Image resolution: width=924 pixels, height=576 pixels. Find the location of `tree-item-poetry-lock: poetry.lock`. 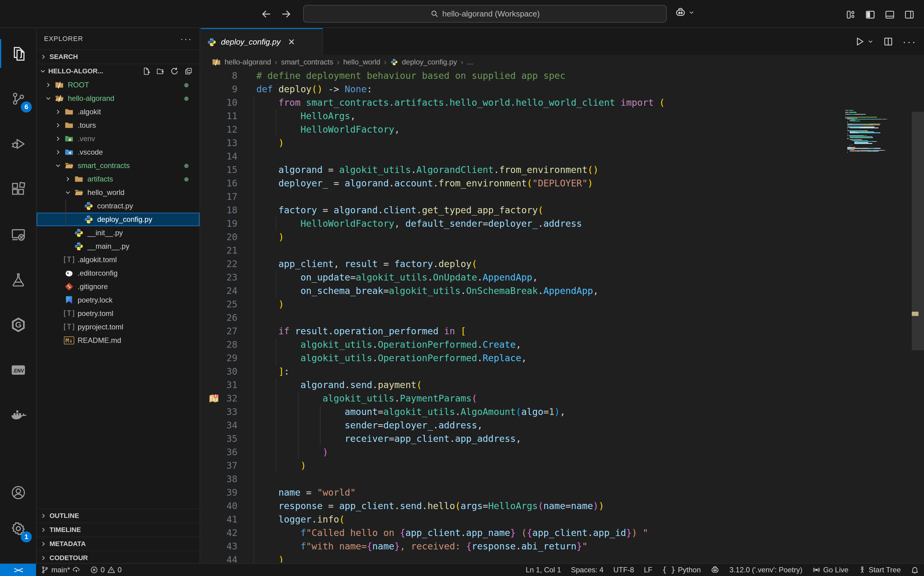

tree-item-poetry-lock: poetry.lock is located at coordinates (118, 300).